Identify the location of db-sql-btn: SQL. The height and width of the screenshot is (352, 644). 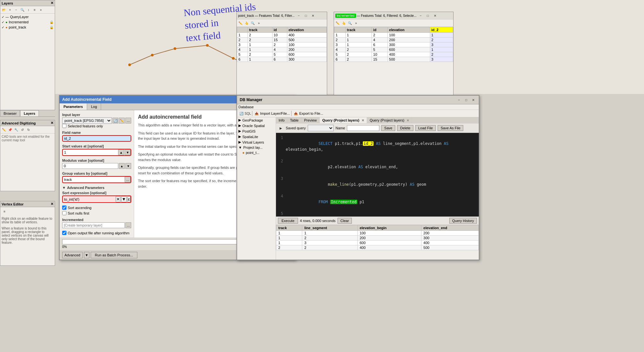
(248, 113).